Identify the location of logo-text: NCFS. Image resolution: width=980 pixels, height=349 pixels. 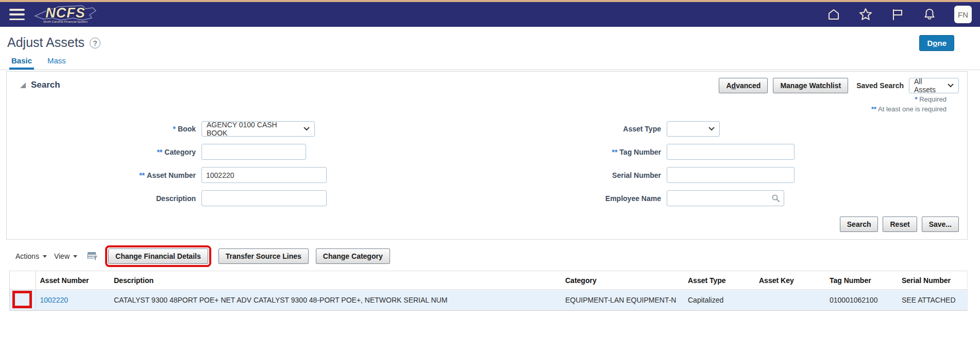
(65, 13).